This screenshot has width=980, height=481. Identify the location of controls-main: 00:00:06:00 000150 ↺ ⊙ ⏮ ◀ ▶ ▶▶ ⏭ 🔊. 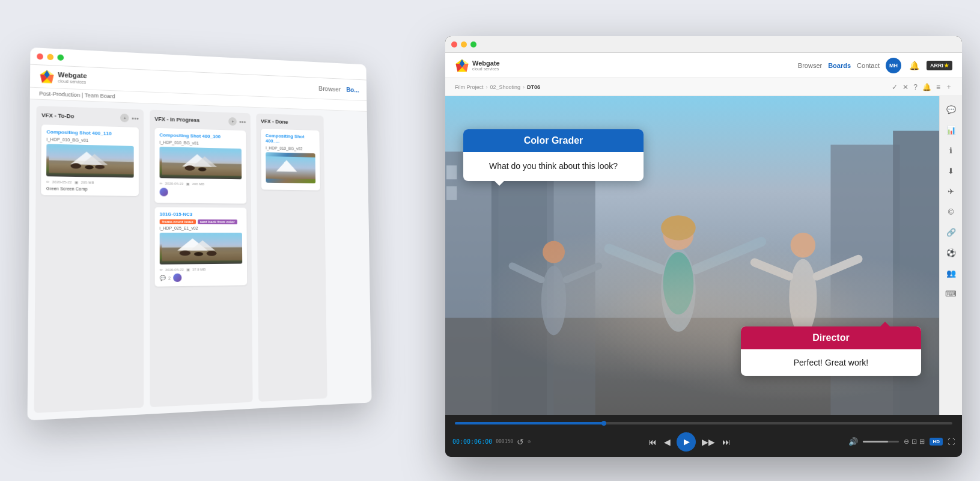
(704, 441).